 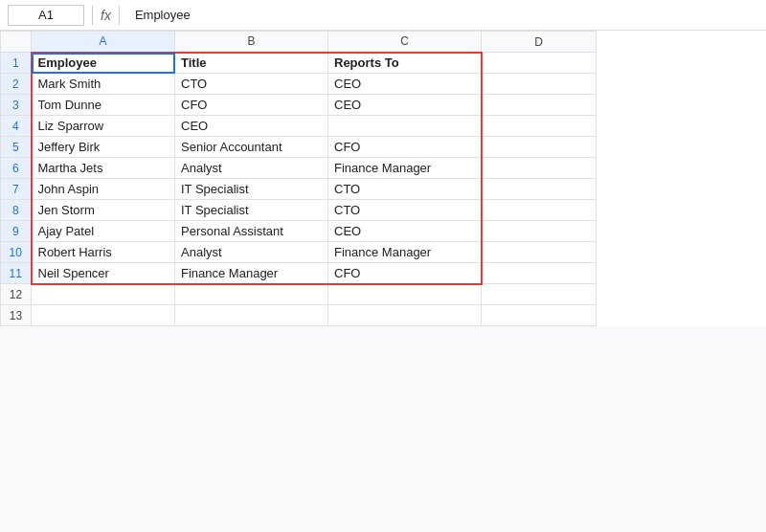 What do you see at coordinates (16, 42) in the screenshot?
I see `corner-header` at bounding box center [16, 42].